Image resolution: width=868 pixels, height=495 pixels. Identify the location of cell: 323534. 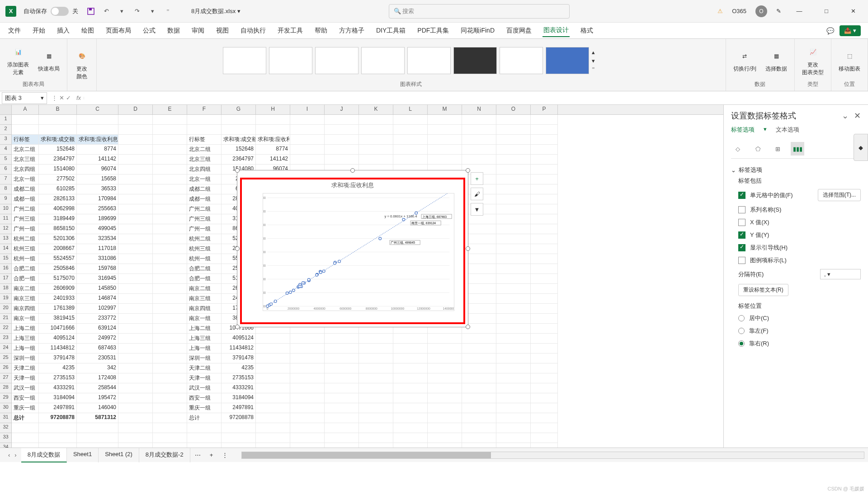
(98, 239).